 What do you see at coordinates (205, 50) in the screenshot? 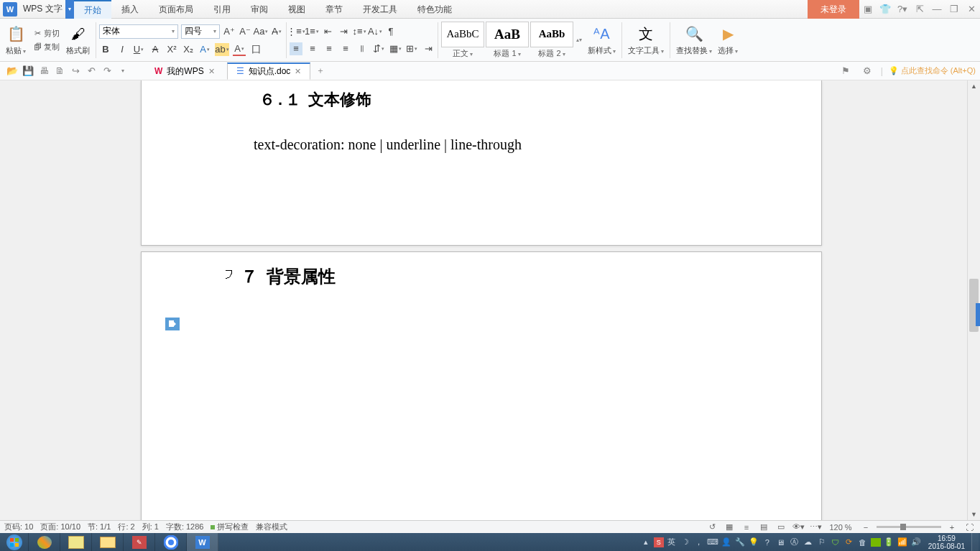
I see `text-effect-button: A` at bounding box center [205, 50].